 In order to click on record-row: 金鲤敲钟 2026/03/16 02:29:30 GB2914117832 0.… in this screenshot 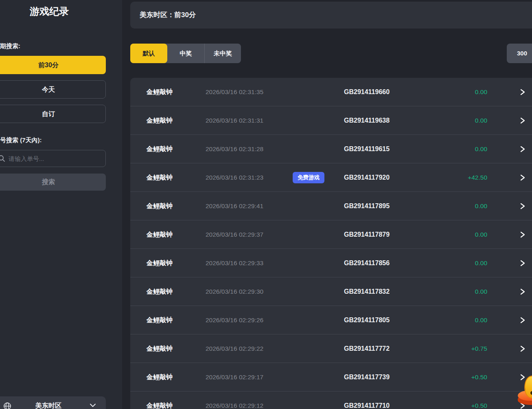, I will do `click(331, 292)`.